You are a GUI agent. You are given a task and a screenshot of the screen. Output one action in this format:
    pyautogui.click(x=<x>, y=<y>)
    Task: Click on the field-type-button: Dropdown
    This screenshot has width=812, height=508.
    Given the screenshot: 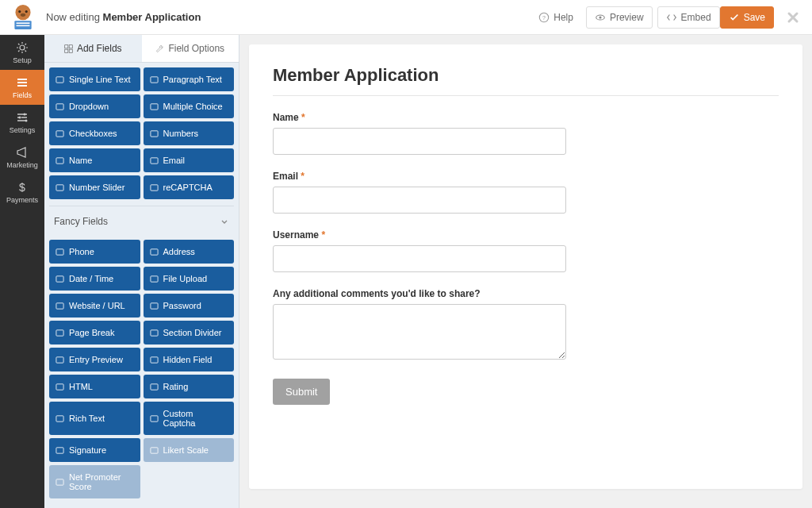 What is the action you would take?
    pyautogui.click(x=95, y=106)
    